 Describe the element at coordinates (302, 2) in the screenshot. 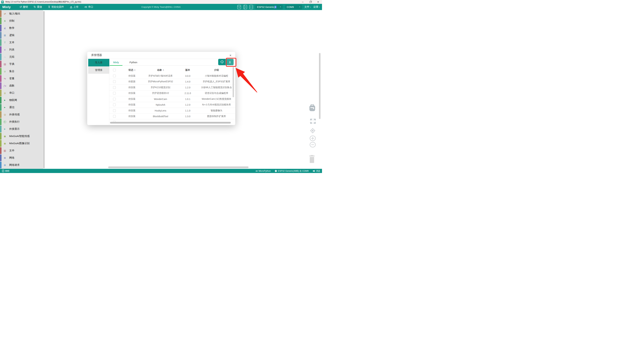

I see `minimize-button: ─` at that location.